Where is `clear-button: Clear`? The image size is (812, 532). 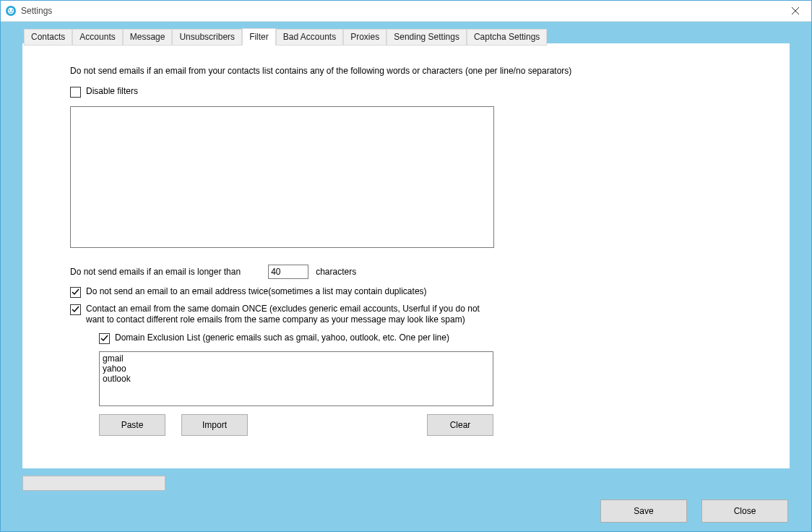
clear-button: Clear is located at coordinates (460, 425).